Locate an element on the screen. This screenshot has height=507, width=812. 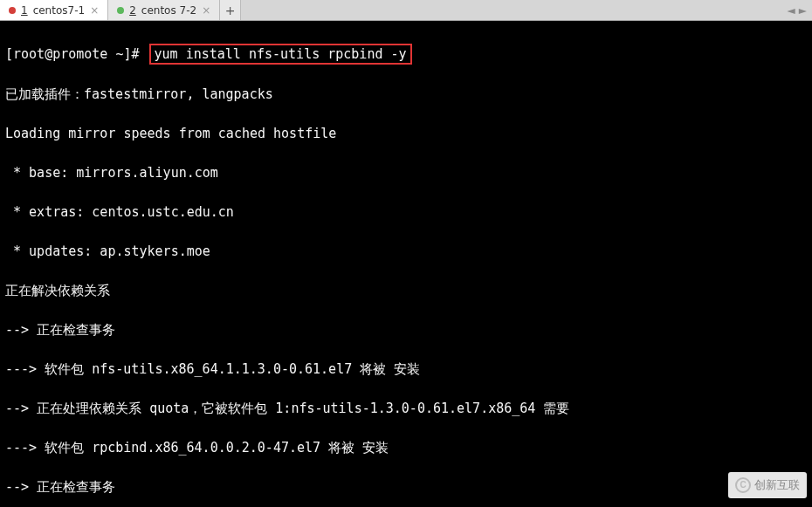
watermark-logo-icon: C is located at coordinates (743, 485).